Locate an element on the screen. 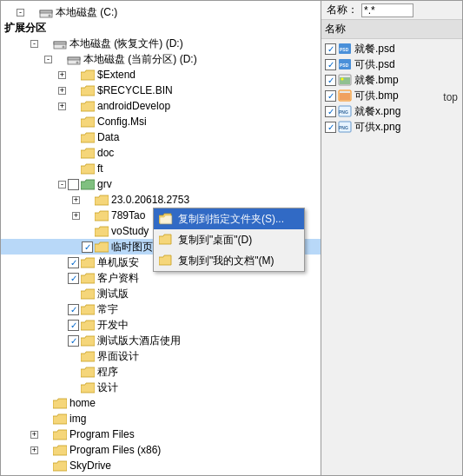 The image size is (463, 476). expand-btn-grv: - is located at coordinates (63, 184).